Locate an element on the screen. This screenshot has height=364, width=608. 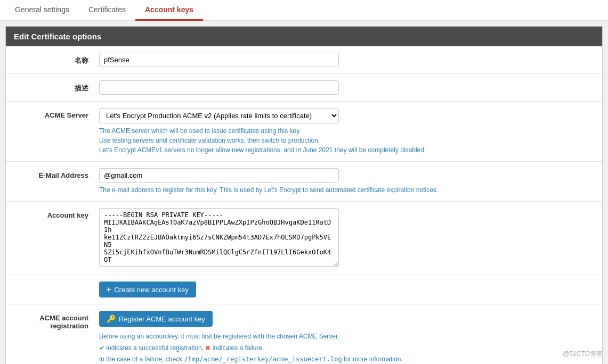
description-label: 描述 is located at coordinates (56, 87).